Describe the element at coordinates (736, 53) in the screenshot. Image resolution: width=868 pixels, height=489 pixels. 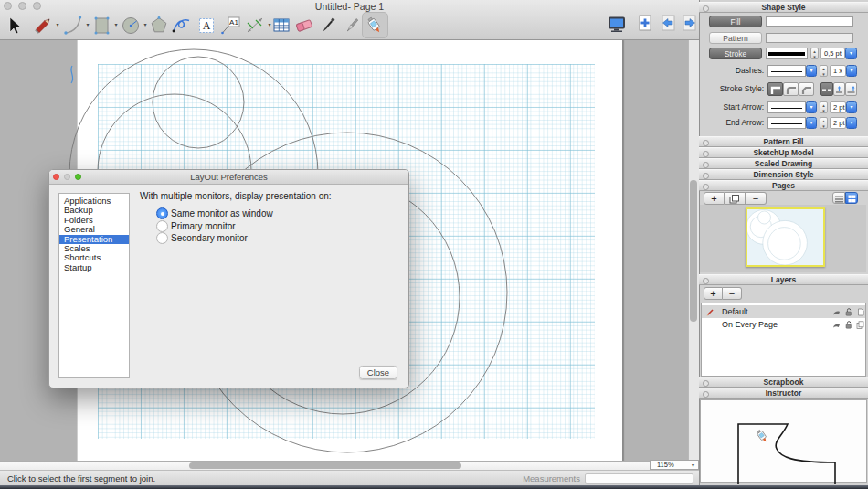
I see `stroke-button: Stroke` at that location.